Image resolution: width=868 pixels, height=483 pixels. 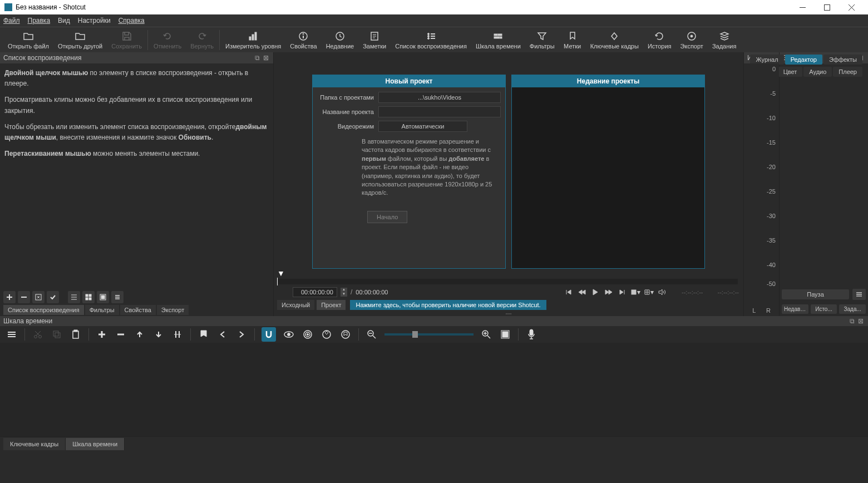 What do you see at coordinates (341, 40) in the screenshot?
I see `recent-button: Недавние` at bounding box center [341, 40].